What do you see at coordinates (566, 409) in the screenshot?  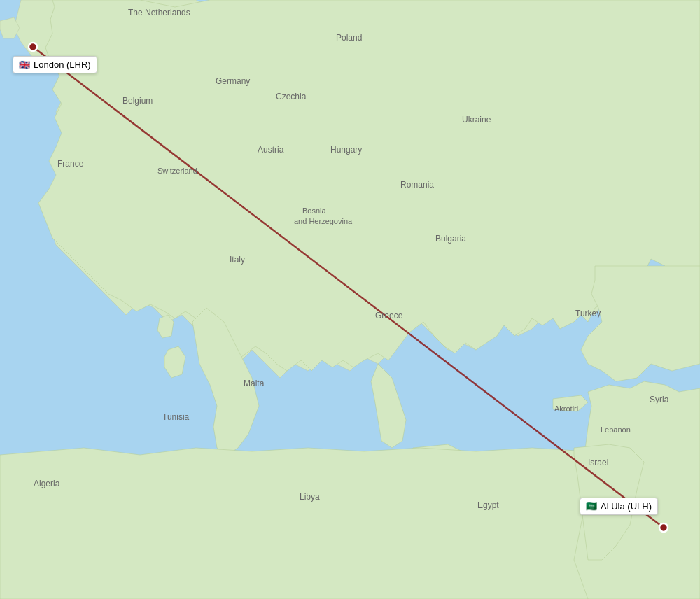 I see `label-akrotiri: Akrotiri` at bounding box center [566, 409].